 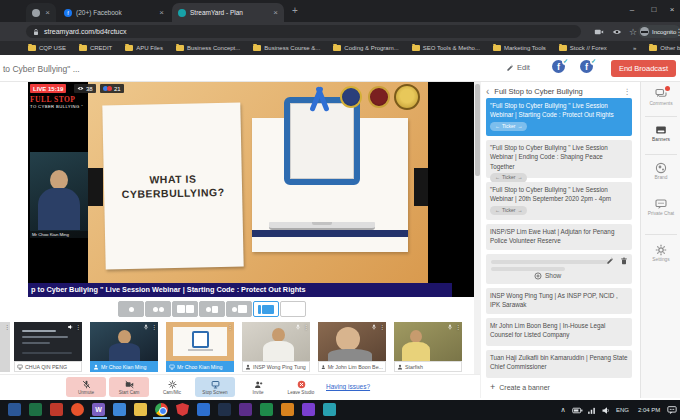 I want to click on participant-tile: ⋮ CHUA QIN PENG, so click(x=48, y=347).